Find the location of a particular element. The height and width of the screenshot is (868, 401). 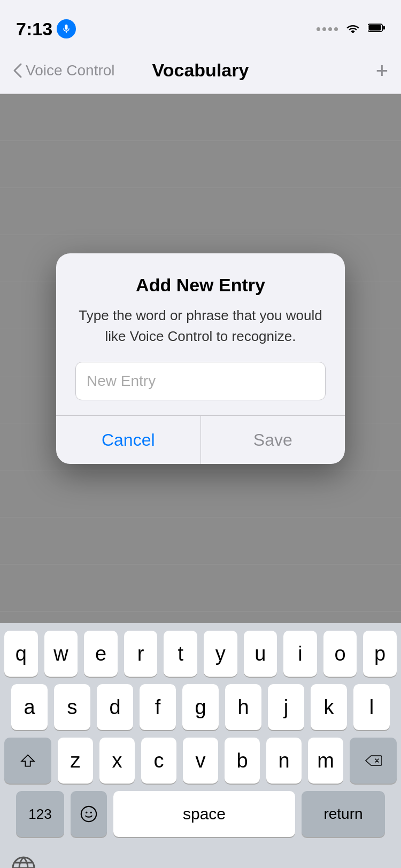

key-n: n is located at coordinates (284, 761).